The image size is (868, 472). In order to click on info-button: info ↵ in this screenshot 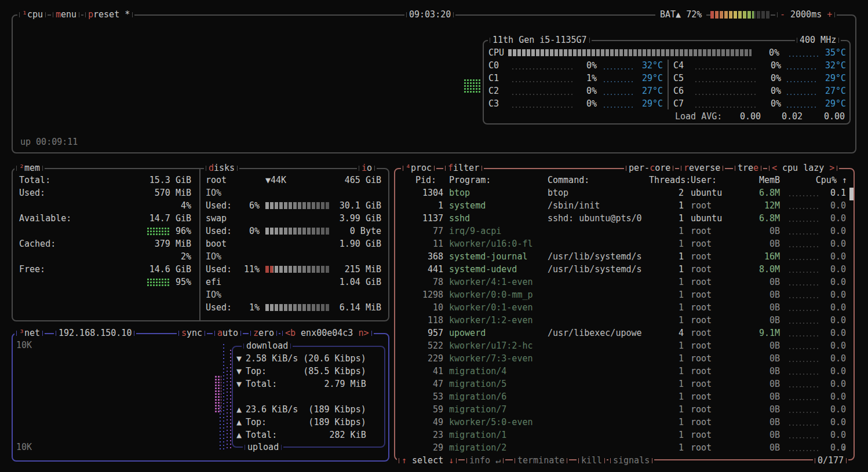, I will do `click(485, 460)`.